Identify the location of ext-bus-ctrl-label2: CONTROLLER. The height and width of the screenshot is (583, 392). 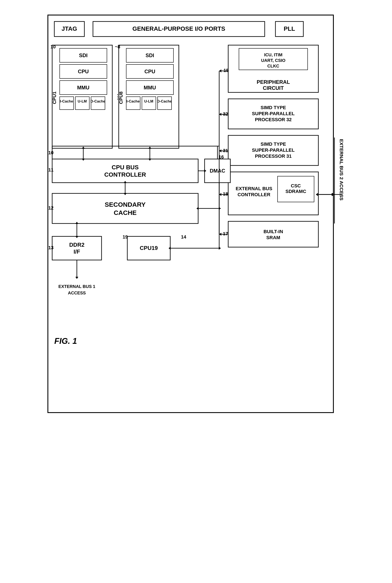
(254, 195).